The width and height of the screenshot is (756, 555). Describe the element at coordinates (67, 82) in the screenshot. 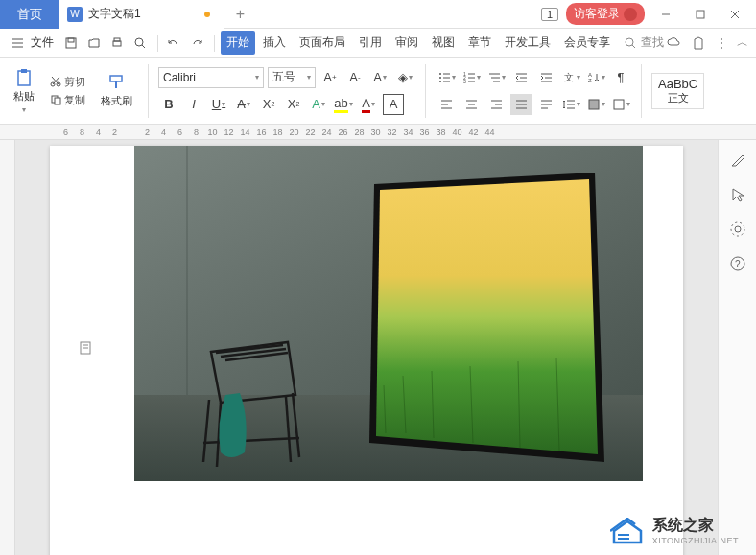

I see `cut-button: 剪切` at that location.